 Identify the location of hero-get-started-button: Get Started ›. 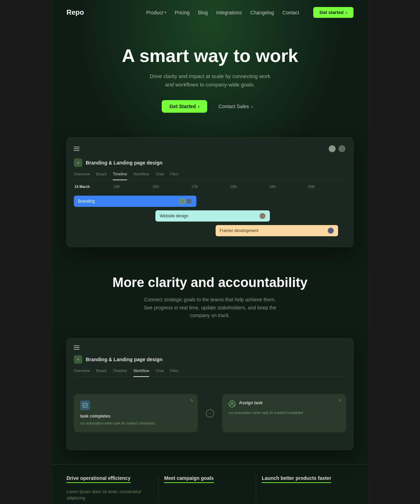
(184, 106).